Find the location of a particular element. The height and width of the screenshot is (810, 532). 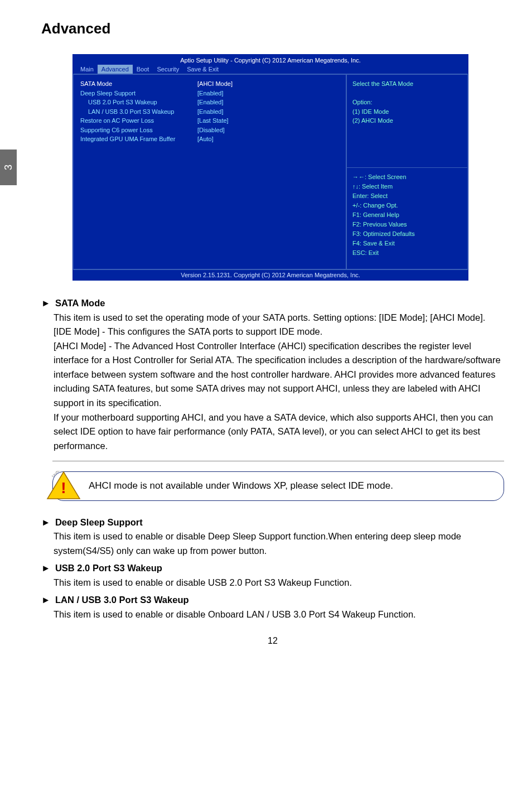

bios-key-hint: +/-: Change Opt. is located at coordinates (407, 205).